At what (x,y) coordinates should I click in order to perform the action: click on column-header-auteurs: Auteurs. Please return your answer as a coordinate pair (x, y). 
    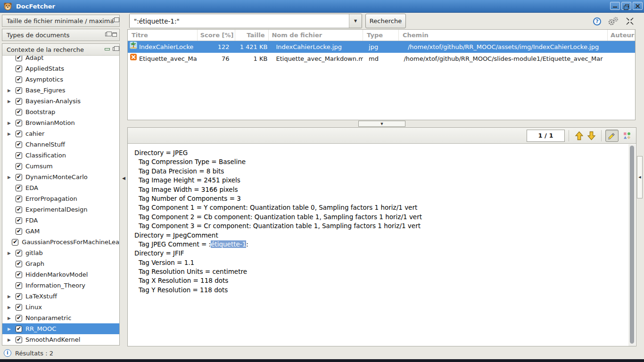
    Looking at the image, I should click on (621, 35).